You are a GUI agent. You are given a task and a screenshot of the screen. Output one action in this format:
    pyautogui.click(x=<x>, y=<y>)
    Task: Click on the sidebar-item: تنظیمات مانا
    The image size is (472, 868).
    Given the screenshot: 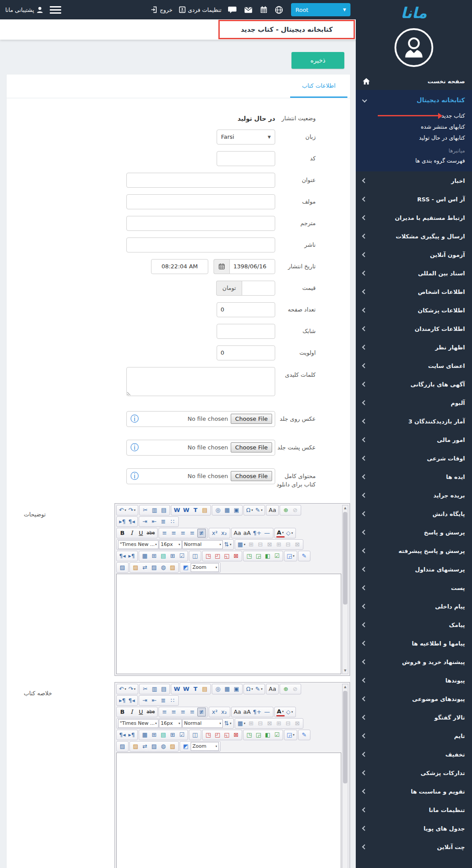 What is the action you would take?
    pyautogui.click(x=414, y=810)
    